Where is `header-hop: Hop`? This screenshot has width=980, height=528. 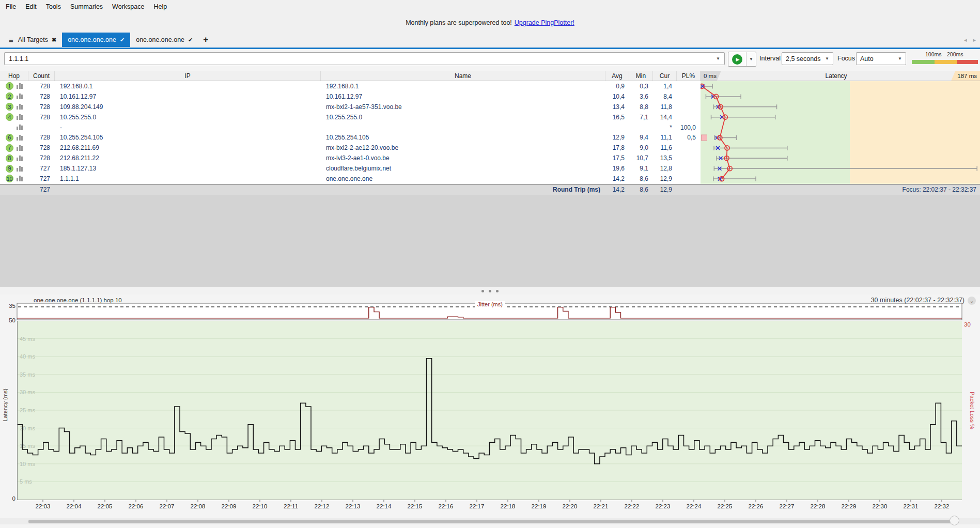 header-hop: Hop is located at coordinates (14, 75).